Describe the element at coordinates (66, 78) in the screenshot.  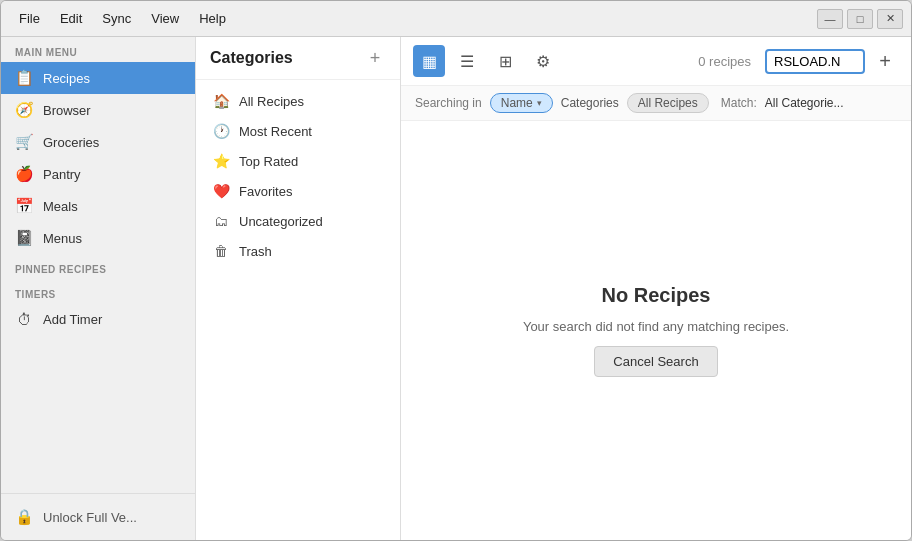
I see `sidebar-label-recipes: Recipes` at that location.